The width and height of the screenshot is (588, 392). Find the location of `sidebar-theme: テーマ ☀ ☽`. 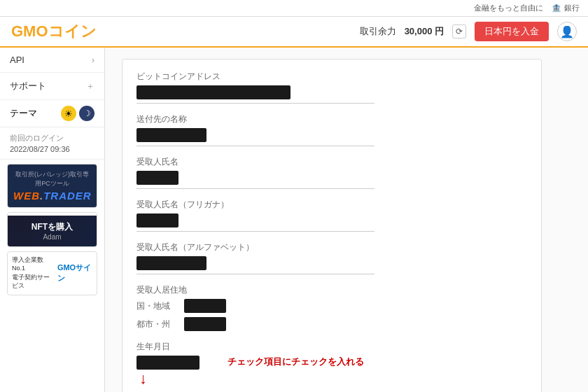

sidebar-theme: テーマ ☀ ☽ is located at coordinates (52, 113).